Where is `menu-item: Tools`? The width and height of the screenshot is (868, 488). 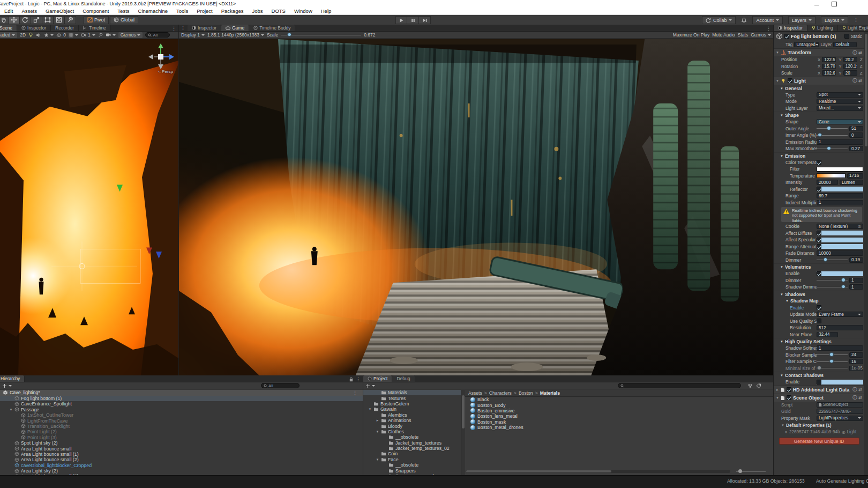
menu-item: Tools is located at coordinates (182, 11).